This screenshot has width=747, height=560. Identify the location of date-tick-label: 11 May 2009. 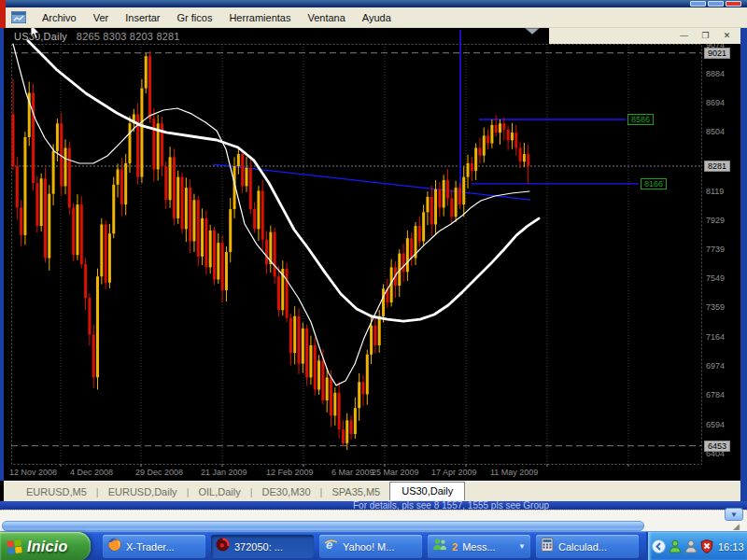
(514, 472).